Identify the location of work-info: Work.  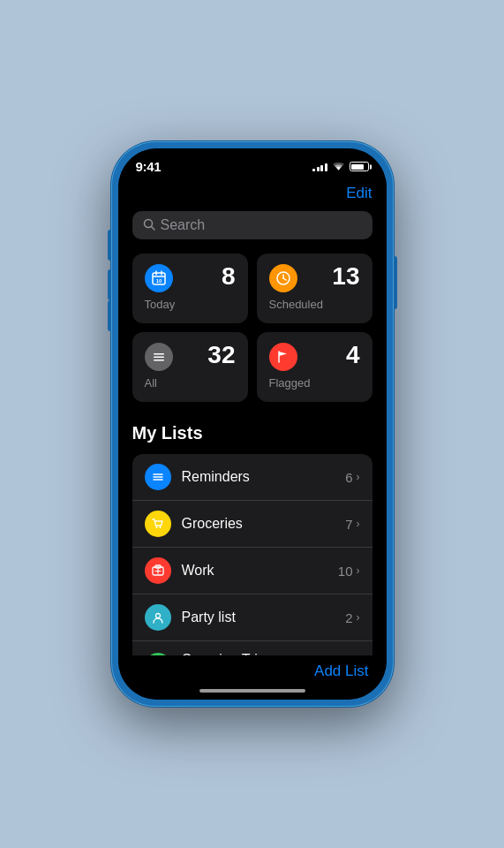
(260, 571).